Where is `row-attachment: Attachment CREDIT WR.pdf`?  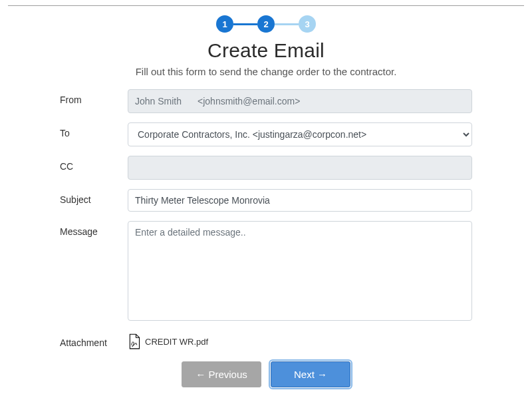
row-attachment: Attachment CREDIT WR.pdf is located at coordinates (266, 341).